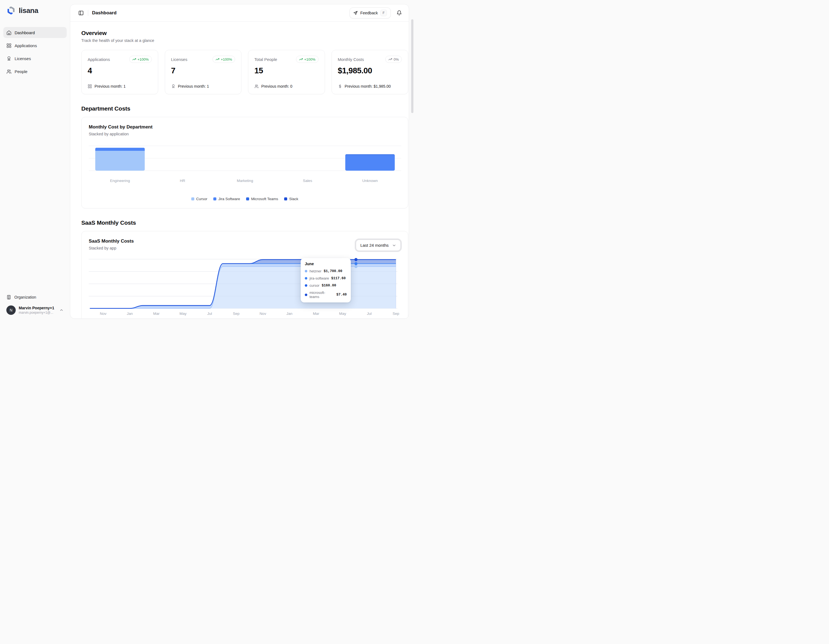 This screenshot has height=644, width=829. What do you see at coordinates (35, 161) in the screenshot?
I see `sidebar: lisana Dashboard Applications` at bounding box center [35, 161].